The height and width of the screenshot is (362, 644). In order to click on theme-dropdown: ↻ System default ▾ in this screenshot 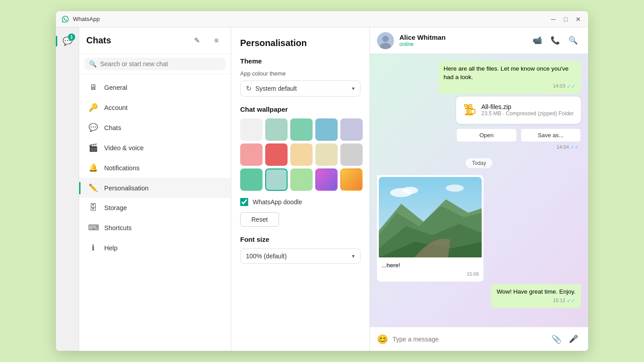, I will do `click(301, 88)`.